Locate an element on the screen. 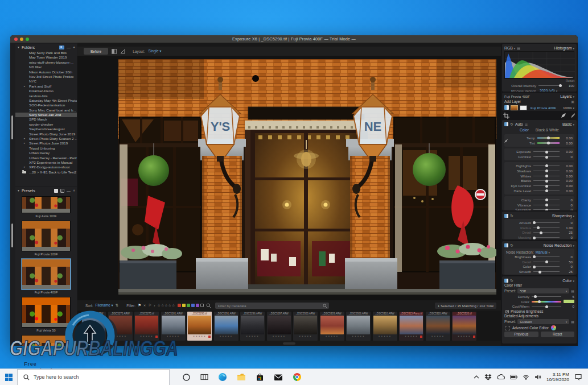  start-button is located at coordinates (9, 377).